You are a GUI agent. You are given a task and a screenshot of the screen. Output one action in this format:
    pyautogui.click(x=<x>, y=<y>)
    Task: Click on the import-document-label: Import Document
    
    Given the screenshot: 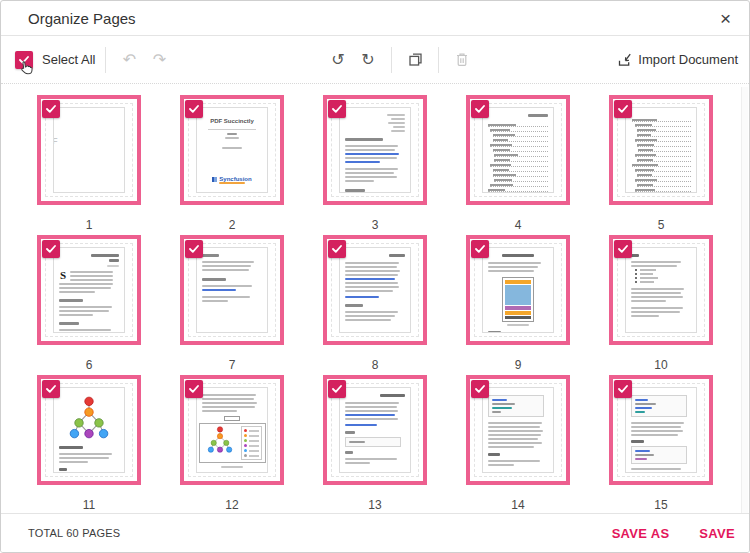 What is the action you would take?
    pyautogui.click(x=688, y=60)
    